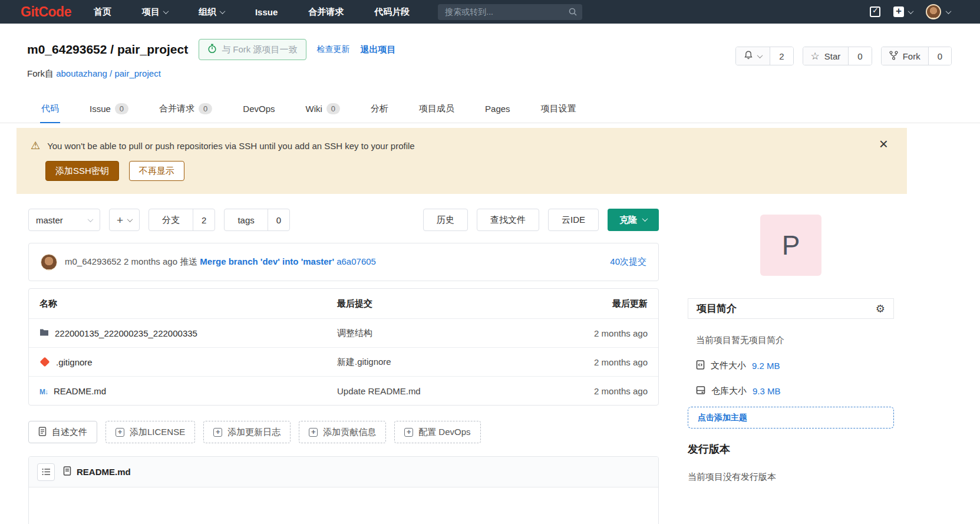  What do you see at coordinates (795, 341) in the screenshot?
I see `no-description-text: 当前项目暂无项目简介` at bounding box center [795, 341].